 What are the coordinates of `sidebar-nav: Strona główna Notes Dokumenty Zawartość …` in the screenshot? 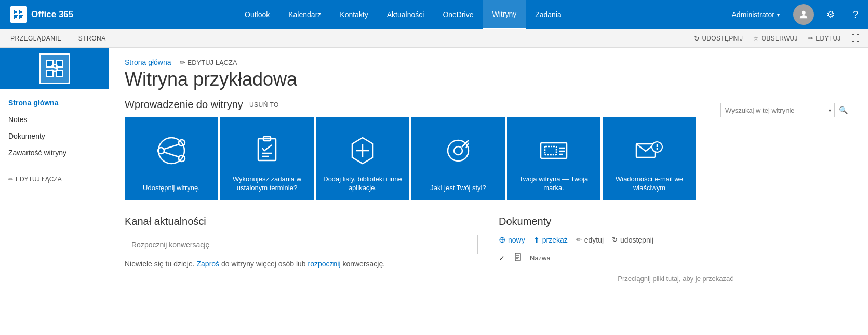 It's located at (54, 128).